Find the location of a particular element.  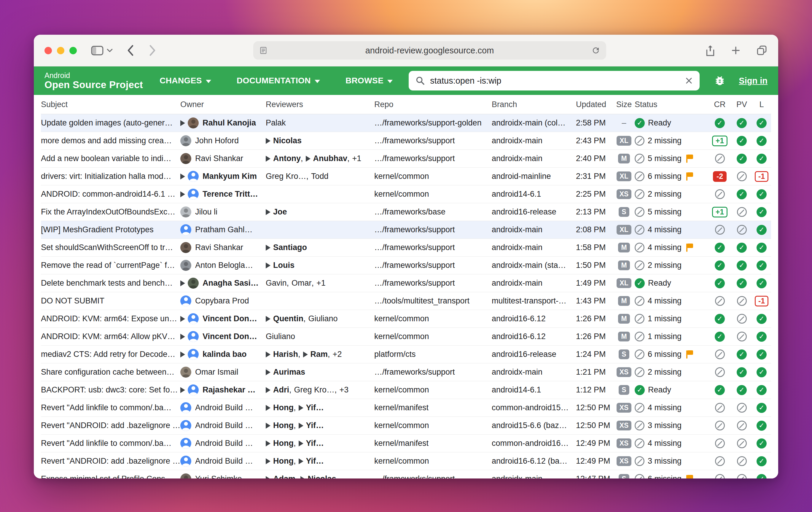

change-subject: [WIP] MeshGradient Prototypes is located at coordinates (111, 230).